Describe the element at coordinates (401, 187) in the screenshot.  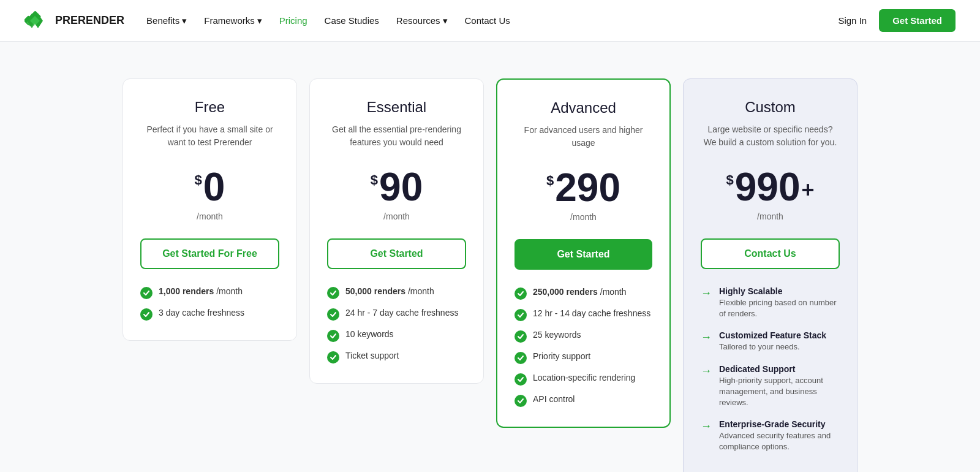
I see `price-amount: 90` at that location.